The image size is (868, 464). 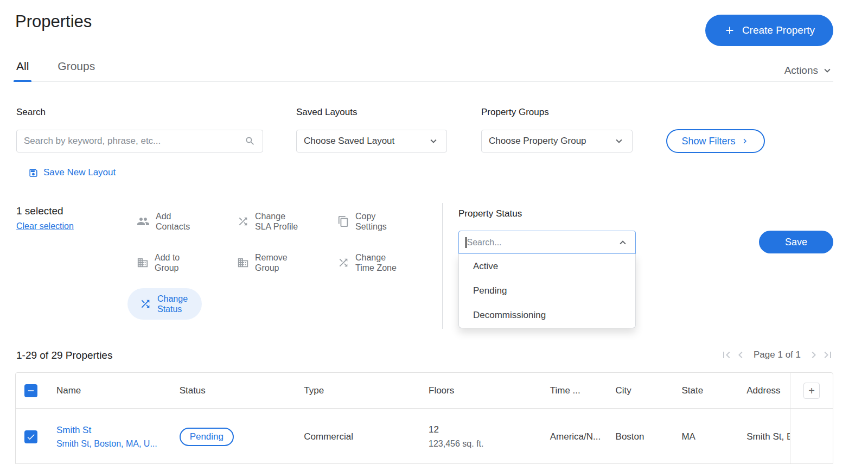 What do you see at coordinates (173, 221) in the screenshot?
I see `add-contacts-label: Add Contacts` at bounding box center [173, 221].